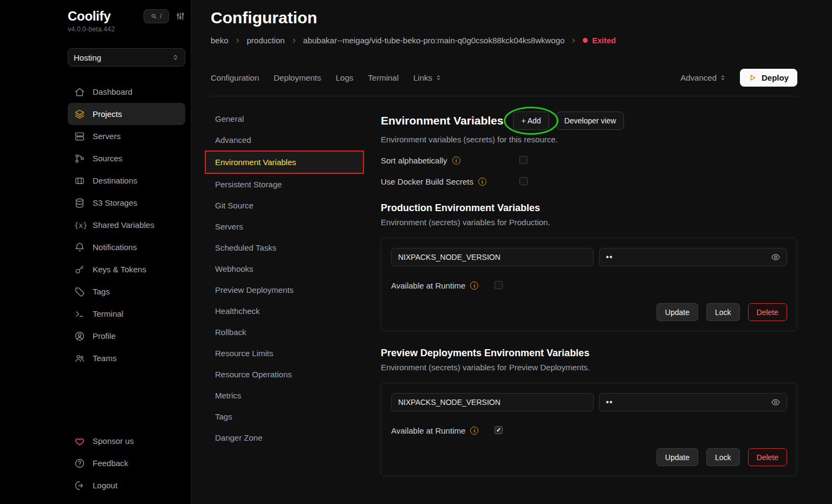 The width and height of the screenshot is (832, 504). What do you see at coordinates (127, 314) in the screenshot?
I see `sidebar-item-terminal: Terminal` at bounding box center [127, 314].